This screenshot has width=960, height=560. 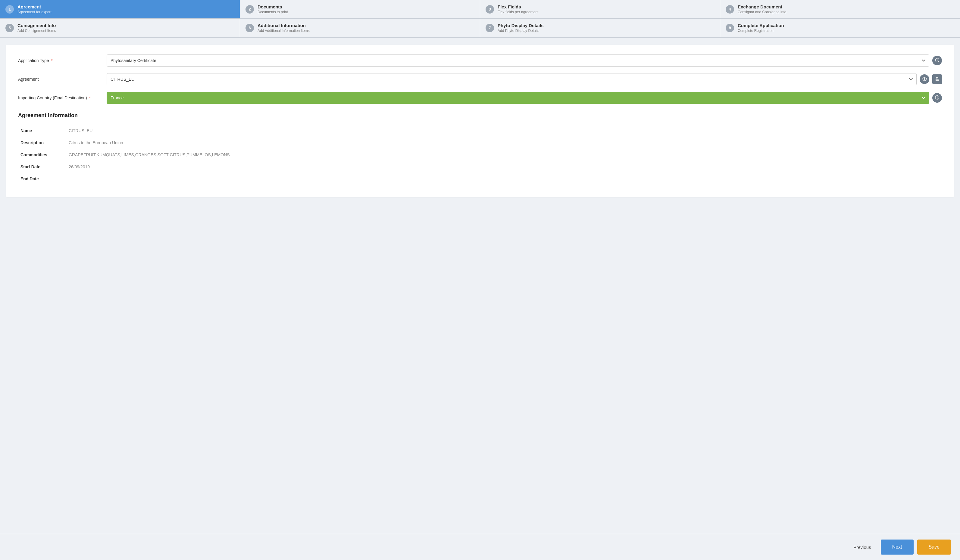 I want to click on step-sub-3: Flex fields per agreement, so click(x=518, y=12).